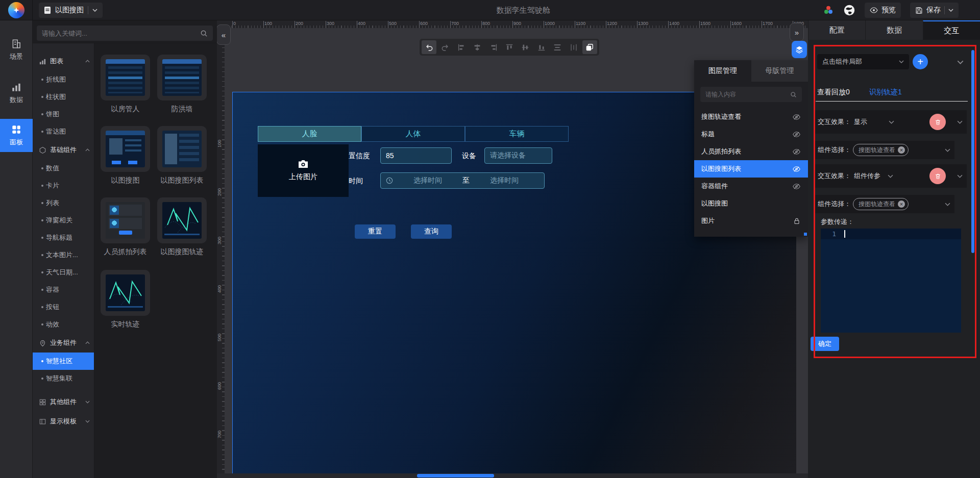  Describe the element at coordinates (557, 47) in the screenshot. I see `distribute-vertical-button` at that location.